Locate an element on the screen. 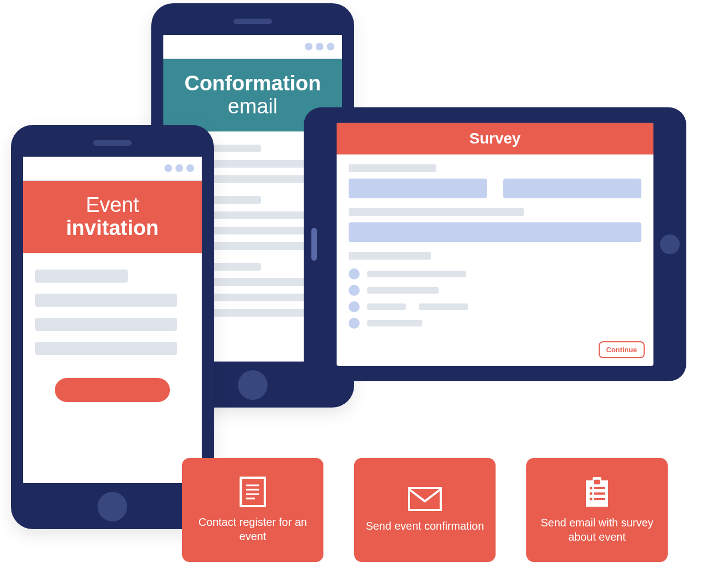 The image size is (728, 579). continue-button: Continue is located at coordinates (622, 349).